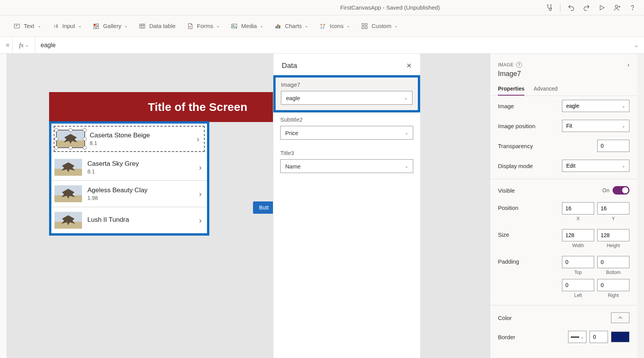 The image size is (644, 358). What do you see at coordinates (613, 146) in the screenshot?
I see `prop-transparency-input` at bounding box center [613, 146].